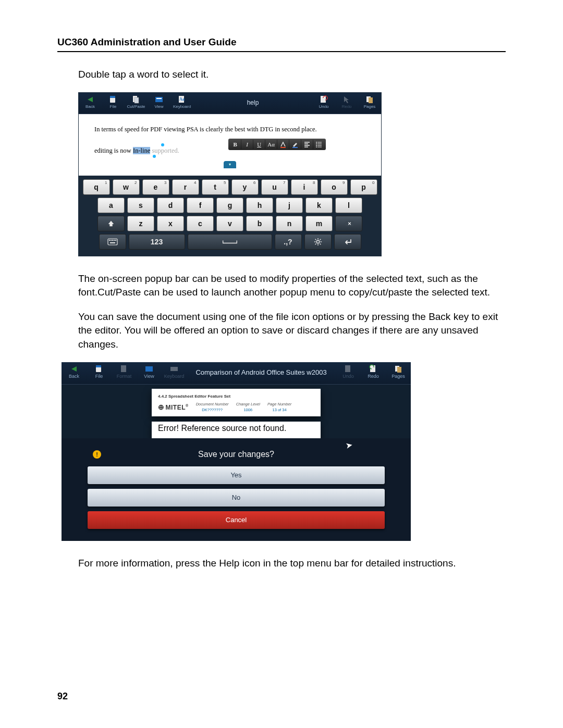 The height and width of the screenshot is (728, 563). I want to click on toolbar-pages-button: Pages, so click(370, 103).